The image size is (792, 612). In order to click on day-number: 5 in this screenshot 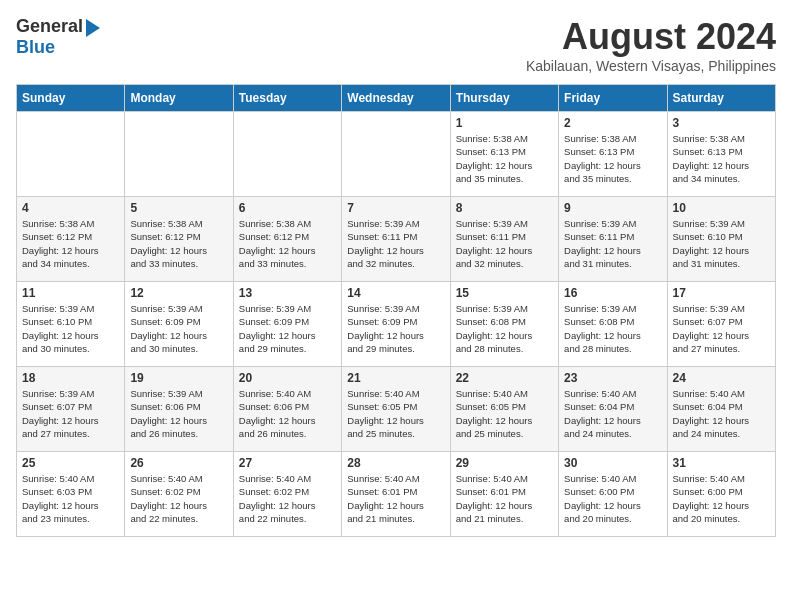, I will do `click(178, 208)`.